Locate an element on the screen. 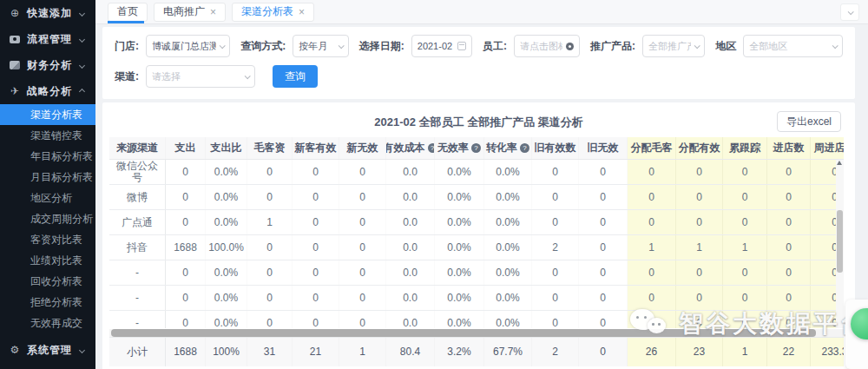  sidebar-item: 无效再成交 is located at coordinates (48, 323).